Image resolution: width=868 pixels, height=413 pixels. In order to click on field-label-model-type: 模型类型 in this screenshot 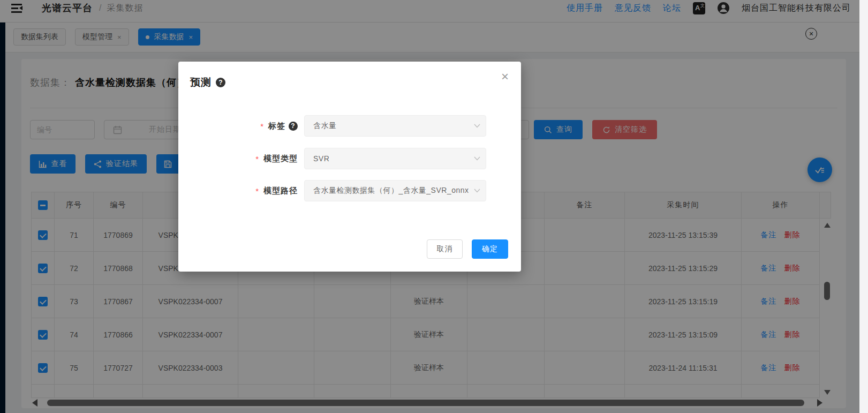, I will do `click(281, 159)`.